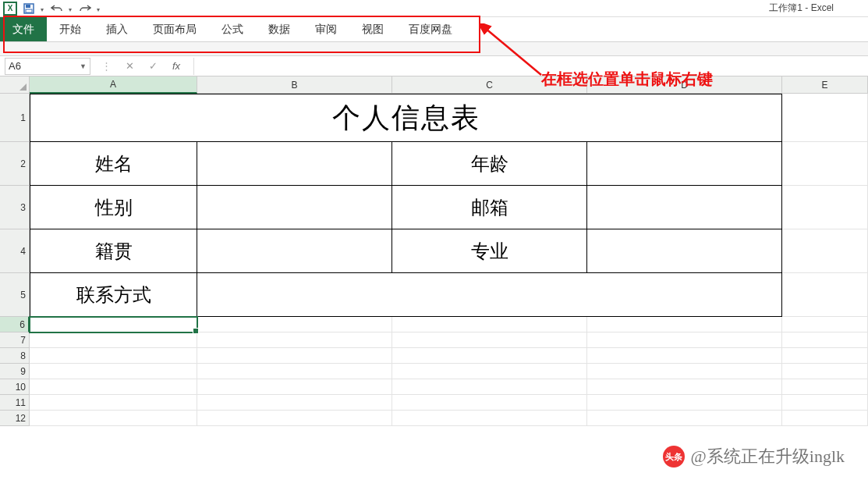 The image size is (868, 480). I want to click on row-header-12: 12, so click(15, 418).